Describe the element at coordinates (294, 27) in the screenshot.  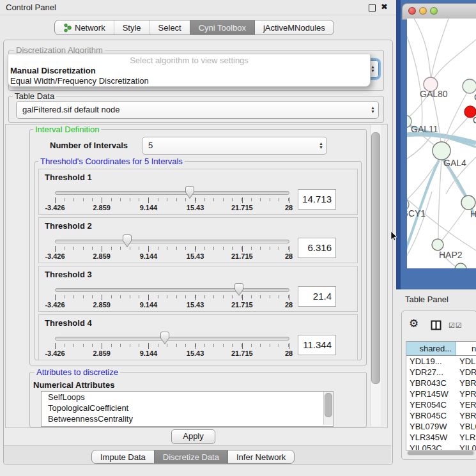
I see `tab-jactivemnodules: jActiveMNodules` at that location.